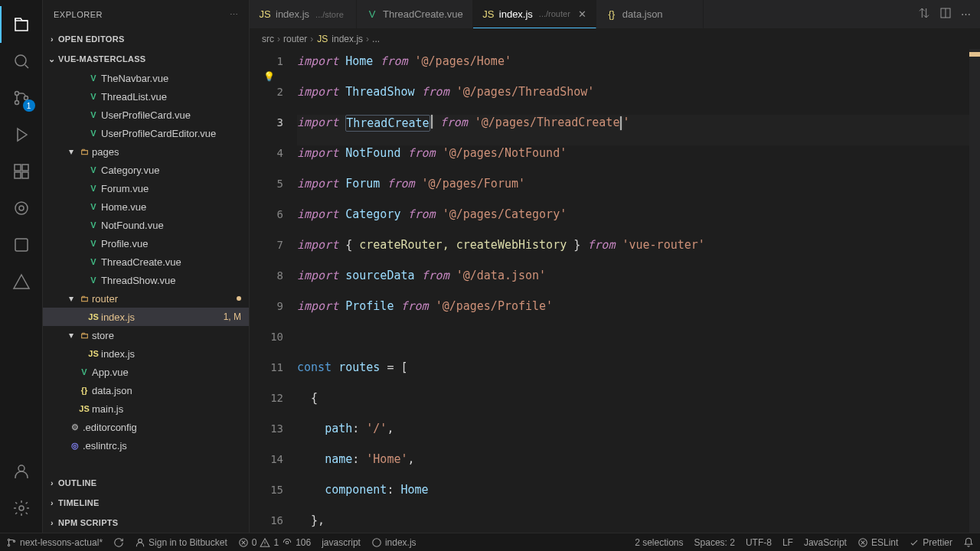 The image size is (980, 551). I want to click on tree-file: VUserProfileCard.vue, so click(145, 115).